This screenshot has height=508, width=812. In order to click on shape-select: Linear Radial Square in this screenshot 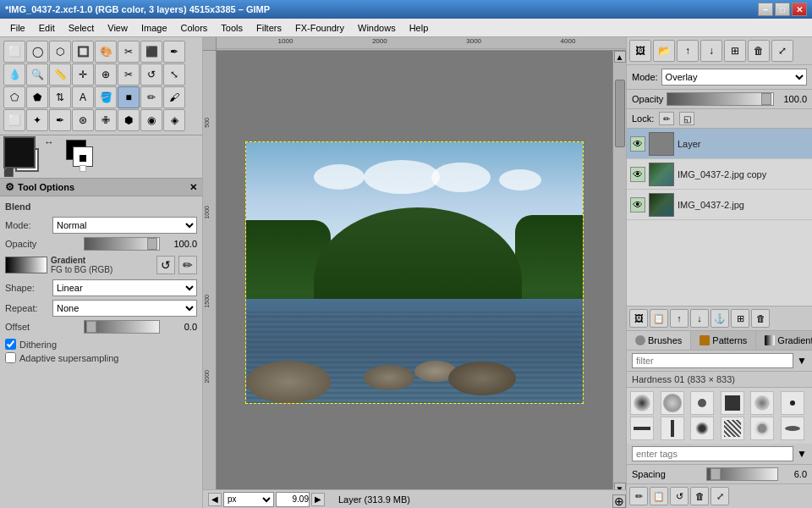, I will do `click(125, 288)`.